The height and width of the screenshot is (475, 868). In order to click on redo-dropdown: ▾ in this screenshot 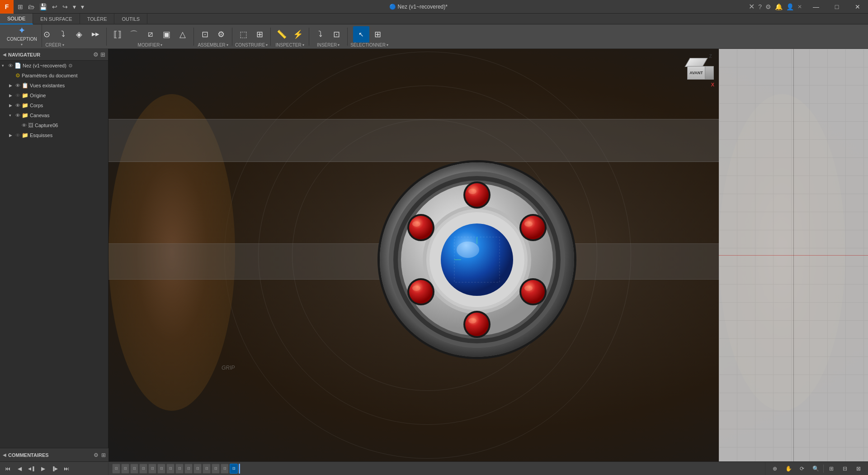, I will do `click(82, 7)`.